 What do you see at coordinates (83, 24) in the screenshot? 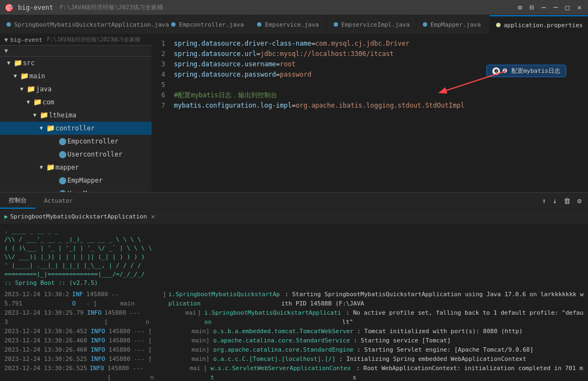
I see `tab-main-app: SpringbootMybatisQuickstartApplication.j…` at bounding box center [83, 24].